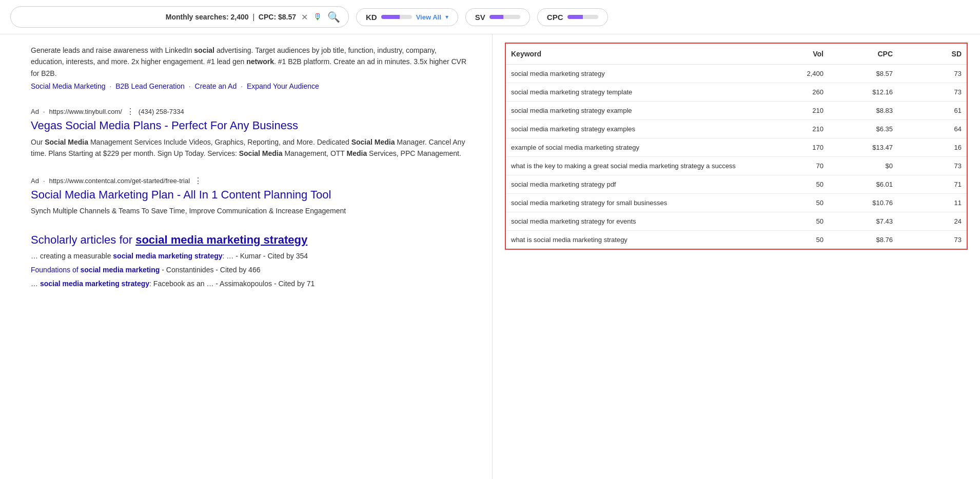 The height and width of the screenshot is (479, 980). I want to click on cell-cpc: $0, so click(863, 166).